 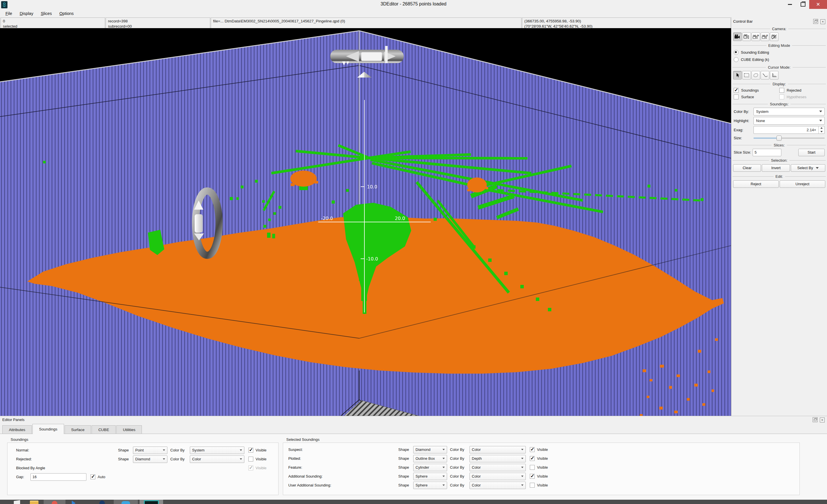 I want to click on media-player-icon, so click(x=74, y=502).